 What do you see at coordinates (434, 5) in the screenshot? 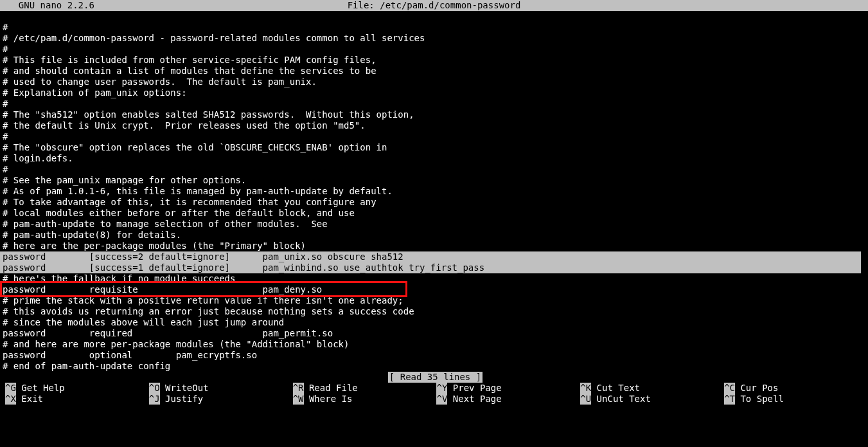
I see `file-title: File: /etc/pam.d/common-password` at bounding box center [434, 5].